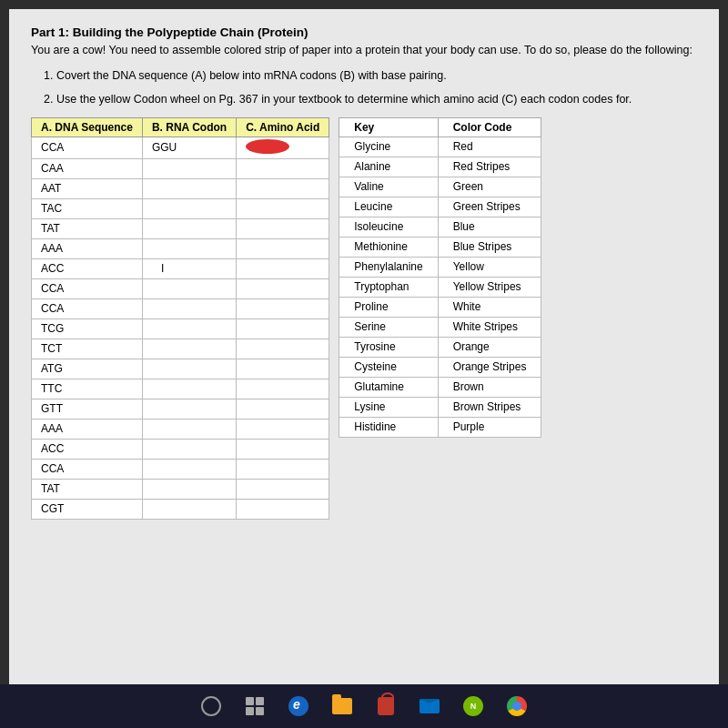 Image resolution: width=728 pixels, height=728 pixels. Describe the element at coordinates (255, 706) in the screenshot. I see `task-view-icon` at that location.